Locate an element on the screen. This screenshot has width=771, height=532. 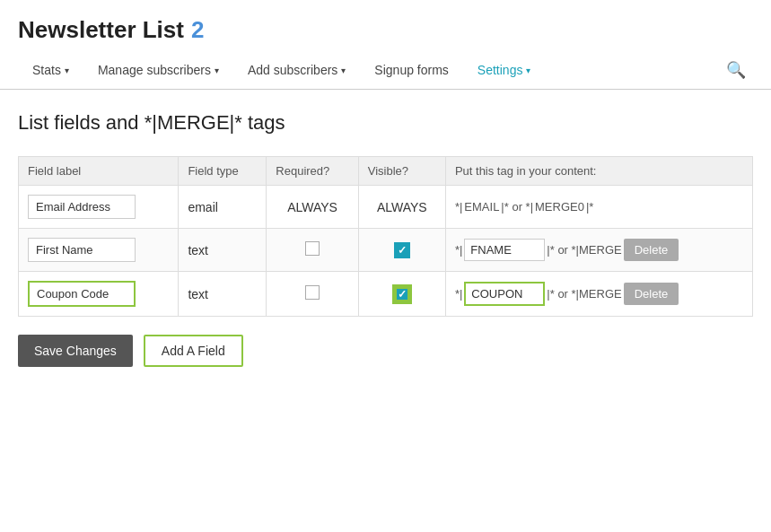
add-field-button: Add A Field is located at coordinates (194, 351).